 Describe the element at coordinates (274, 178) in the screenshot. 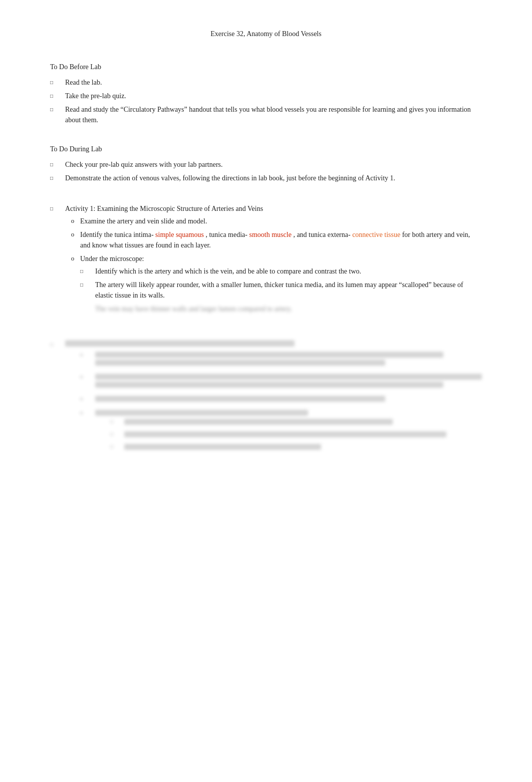

I see `list-item-text: Demonstrate the action of venous valves,…` at that location.